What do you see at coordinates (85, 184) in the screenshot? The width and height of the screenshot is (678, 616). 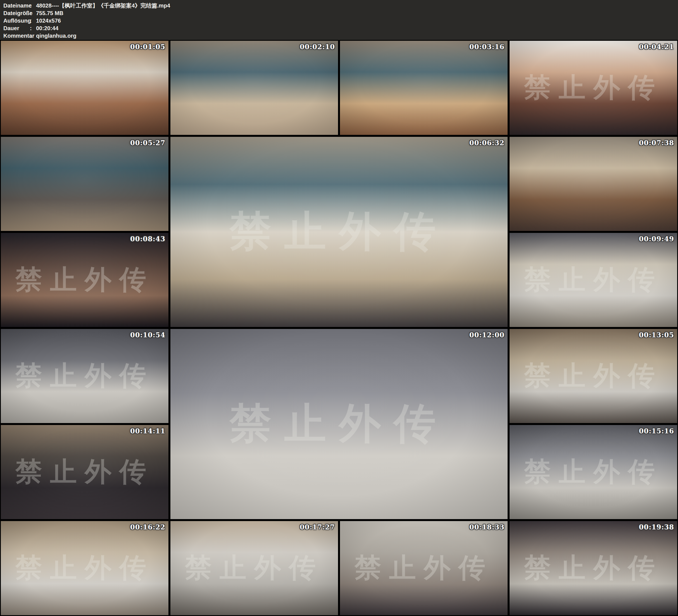 I see `video-thumbnail: 禁止外传 00:05:27` at bounding box center [85, 184].